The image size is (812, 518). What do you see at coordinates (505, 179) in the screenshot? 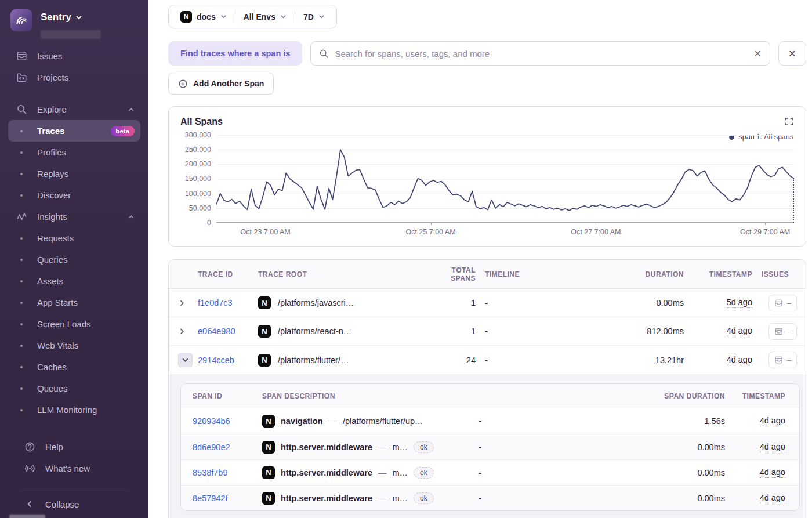
I see `chart-plot-area` at bounding box center [505, 179].